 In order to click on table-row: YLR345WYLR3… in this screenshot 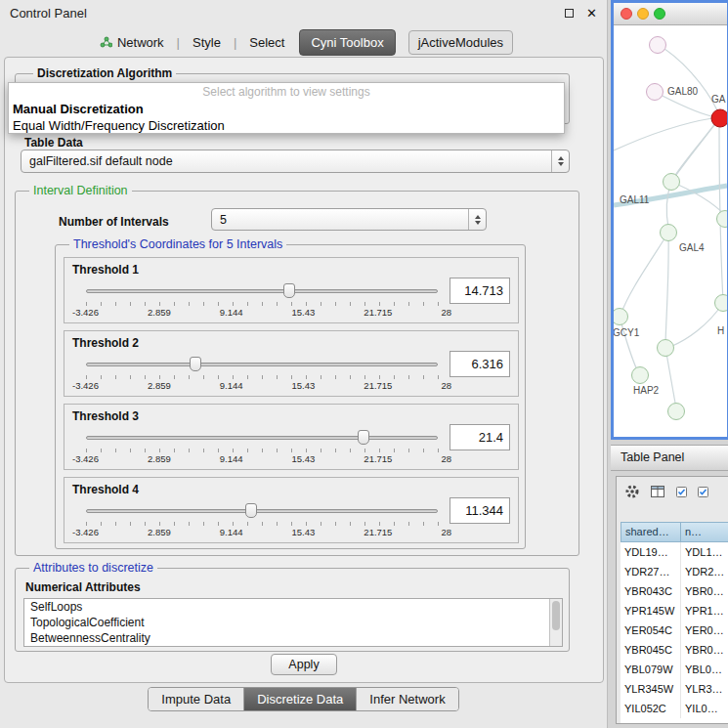, I will do `click(674, 689)`.